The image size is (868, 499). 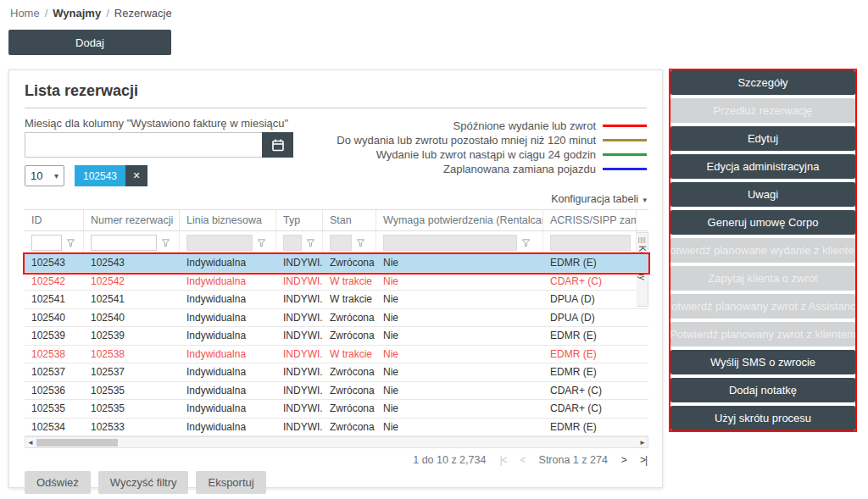 What do you see at coordinates (643, 460) in the screenshot?
I see `last-page-button: >|` at bounding box center [643, 460].